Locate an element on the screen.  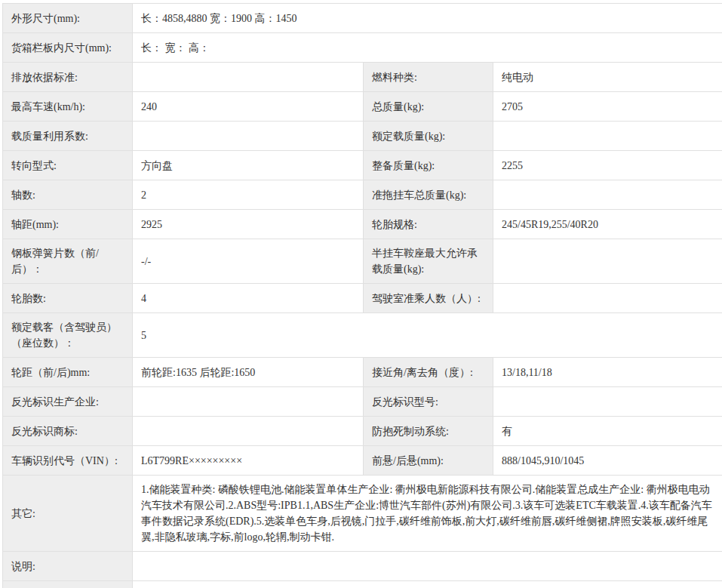
row-label: 油耗申报值(L/100km): is located at coordinates (68, 584).